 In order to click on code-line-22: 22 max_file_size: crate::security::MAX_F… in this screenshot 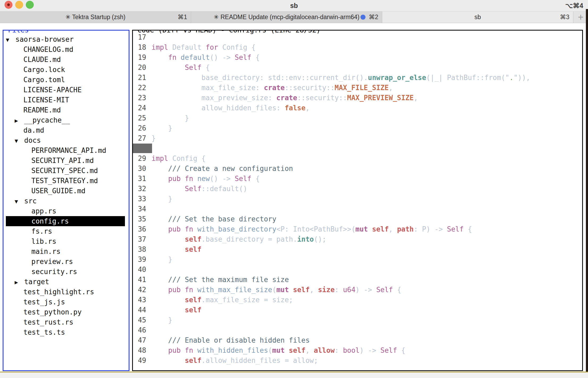, I will do `click(358, 88)`.